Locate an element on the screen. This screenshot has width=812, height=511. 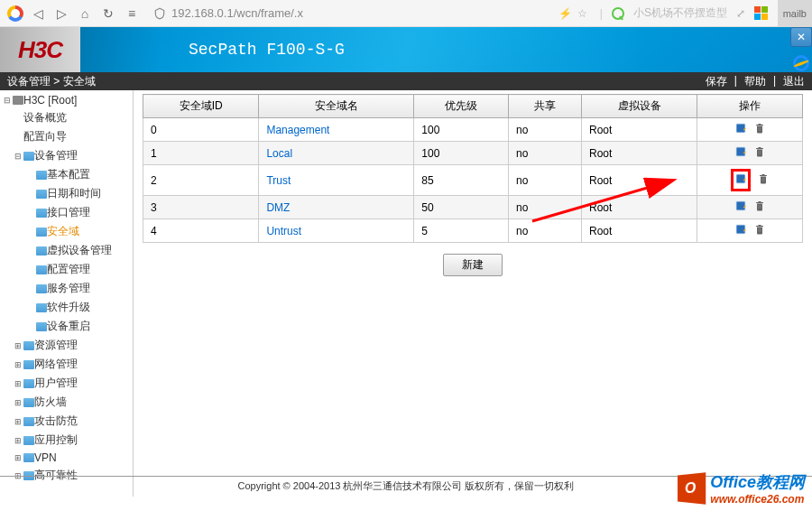
tree-node-服务管理: 服务管理 is located at coordinates (67, 289).